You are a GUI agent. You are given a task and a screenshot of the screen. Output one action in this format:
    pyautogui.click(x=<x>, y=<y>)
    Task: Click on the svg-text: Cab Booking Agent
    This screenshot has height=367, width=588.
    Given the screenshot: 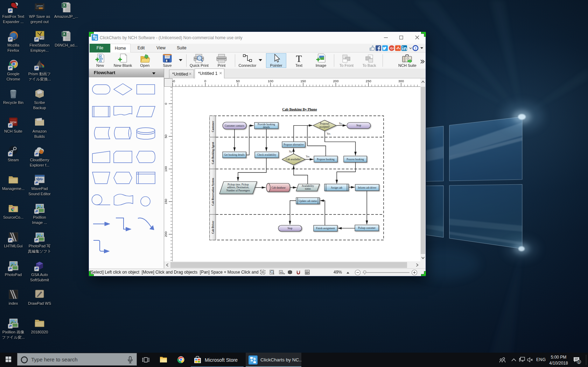 What is the action you would take?
    pyautogui.click(x=213, y=153)
    